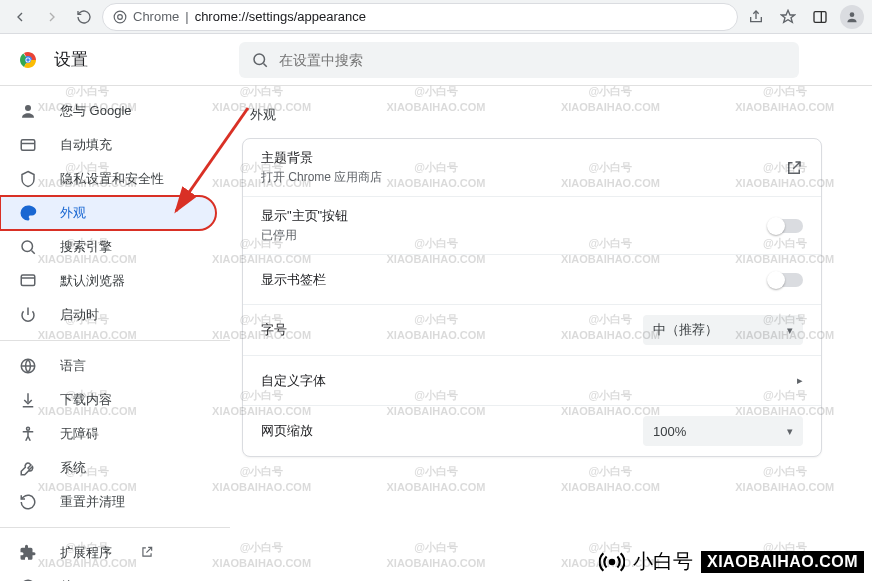 Image resolution: width=872 pixels, height=581 pixels. I want to click on sidebar-item-on-startup: 启动时, so click(108, 315).